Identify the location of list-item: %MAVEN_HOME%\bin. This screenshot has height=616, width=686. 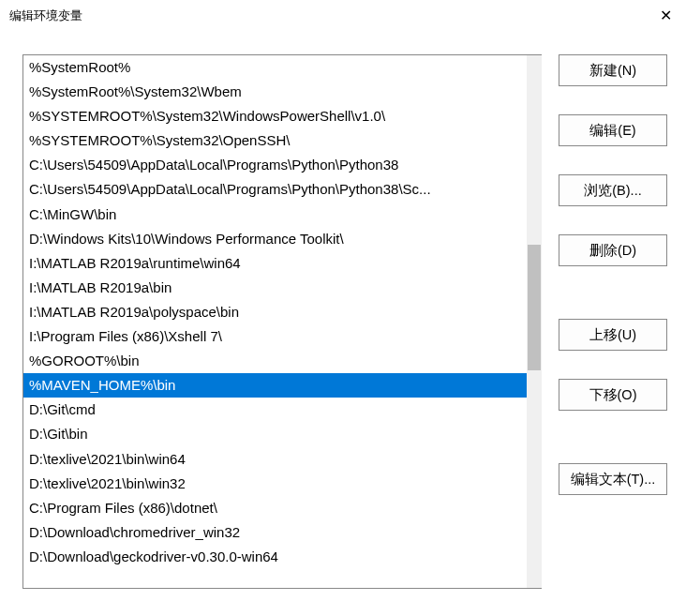
(282, 385).